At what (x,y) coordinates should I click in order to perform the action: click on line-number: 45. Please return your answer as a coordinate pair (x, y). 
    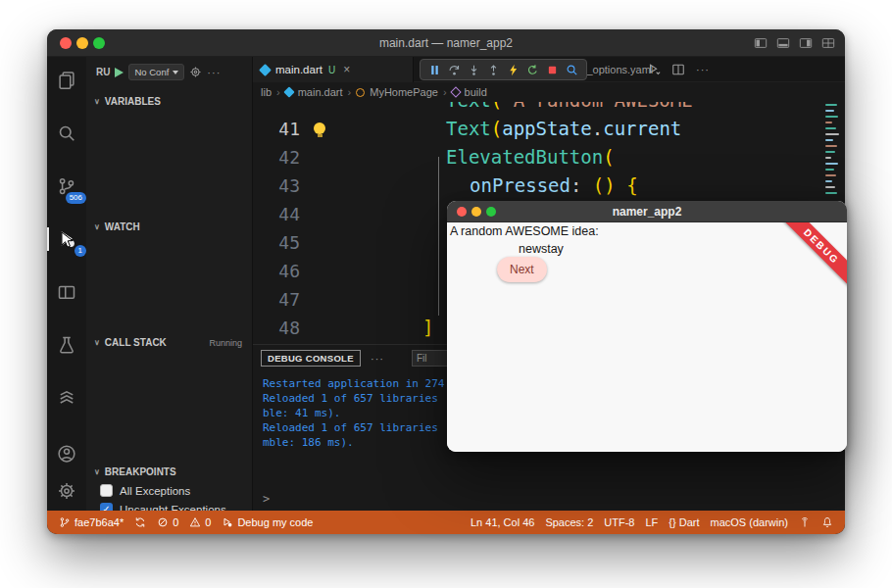
    Looking at the image, I should click on (281, 243).